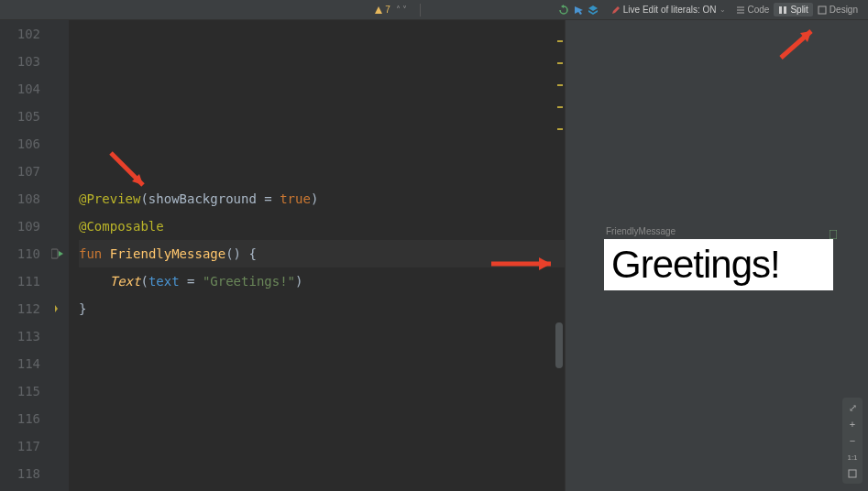  I want to click on code-icon, so click(741, 10).